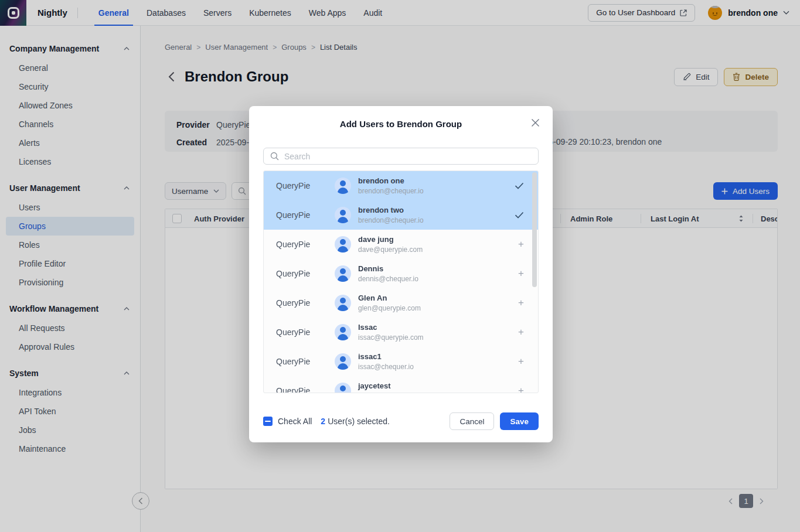 This screenshot has width=800, height=532. Describe the element at coordinates (401, 384) in the screenshot. I see `user-row: QueryPiejaycetestjaycetest1@querypie.com…` at that location.